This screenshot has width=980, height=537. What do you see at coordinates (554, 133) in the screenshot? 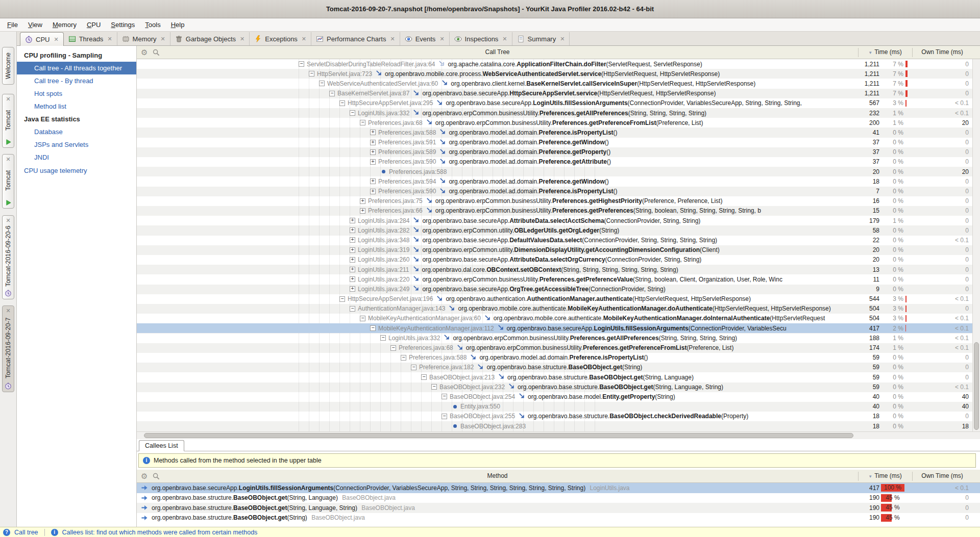
I see `call-tree-row: +Preferences.java:588org.openbravo.model…` at bounding box center [554, 133].